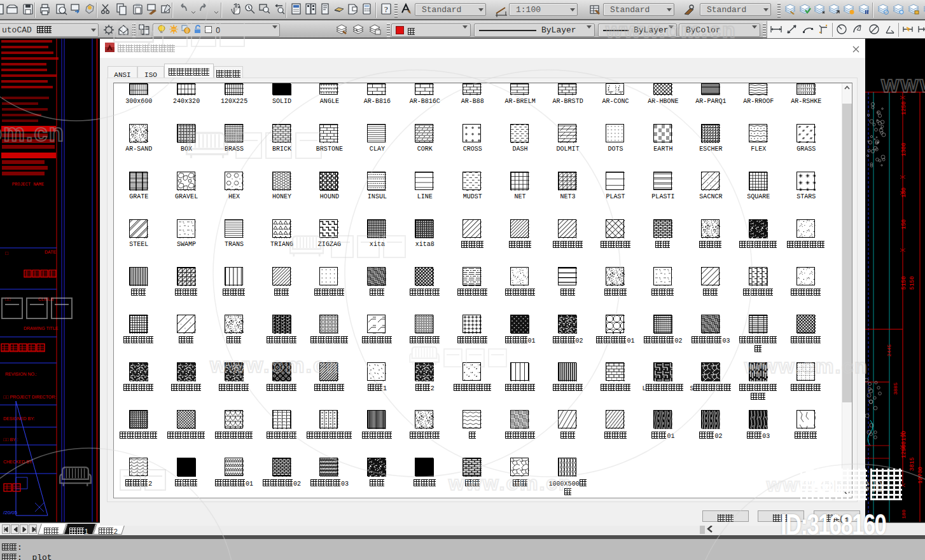 The height and width of the screenshot is (560, 925). I want to click on svg-text: PROJECT NAME, so click(28, 184).